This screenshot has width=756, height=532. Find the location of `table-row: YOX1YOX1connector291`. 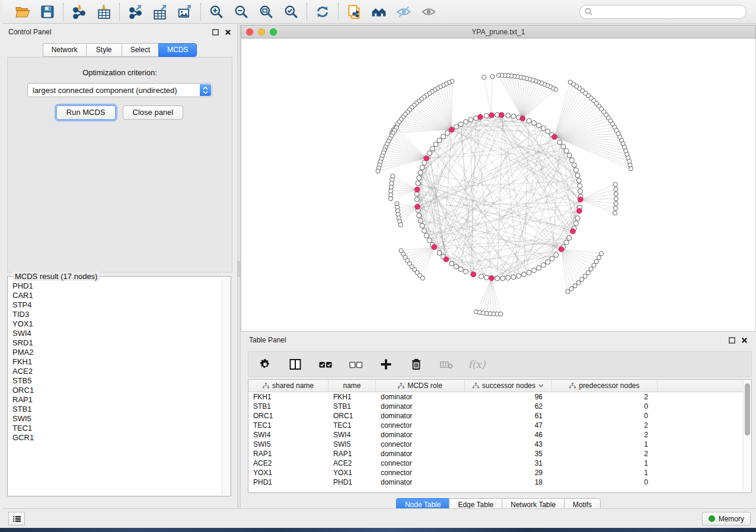

table-row: YOX1YOX1connector291 is located at coordinates (496, 473).